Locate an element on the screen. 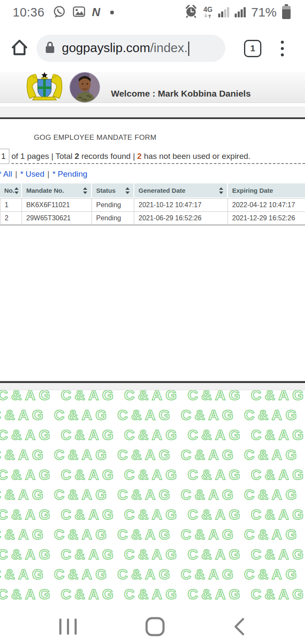 This screenshot has width=305, height=644. table-cell: 1 is located at coordinates (11, 205).